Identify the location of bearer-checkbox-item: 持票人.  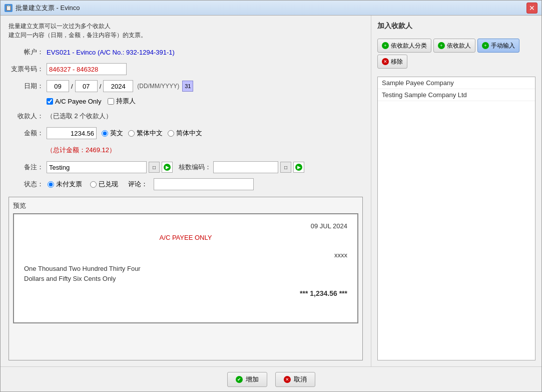
(122, 101).